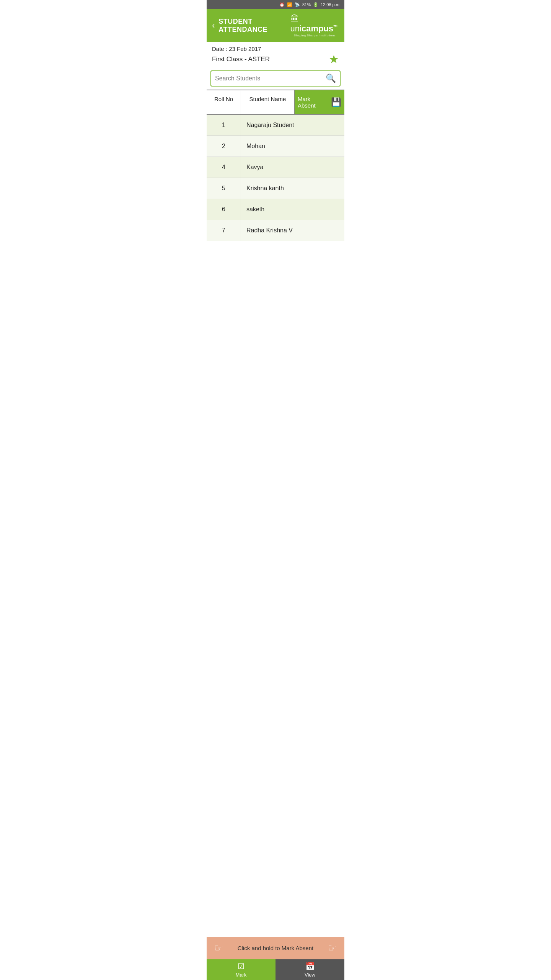 The height and width of the screenshot is (980, 551). Describe the element at coordinates (315, 35) in the screenshot. I see `logo-tagline: Shaping Sharper Institutions` at that location.